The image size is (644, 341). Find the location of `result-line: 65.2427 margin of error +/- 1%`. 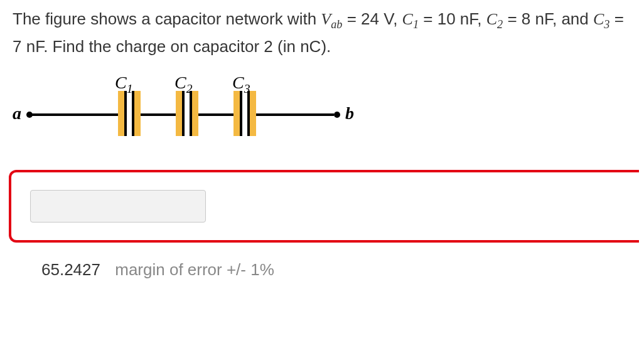

result-line: 65.2427 margin of error +/- 1% is located at coordinates (336, 270).